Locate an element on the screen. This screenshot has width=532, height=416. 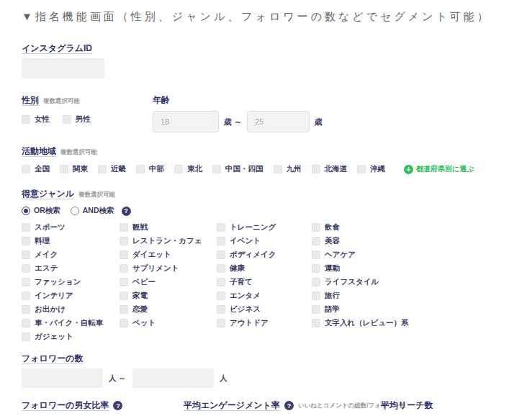
genre-help-icon: ? is located at coordinates (127, 212).